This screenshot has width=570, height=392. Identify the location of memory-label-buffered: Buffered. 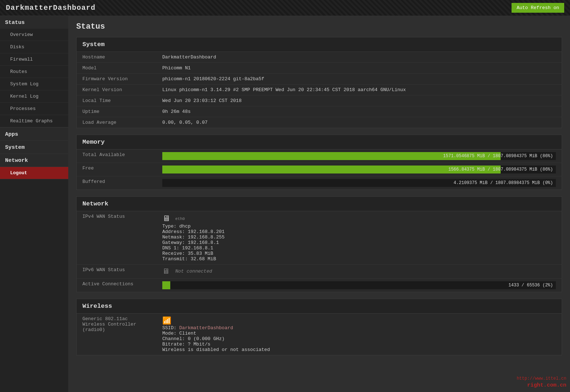
(117, 183).